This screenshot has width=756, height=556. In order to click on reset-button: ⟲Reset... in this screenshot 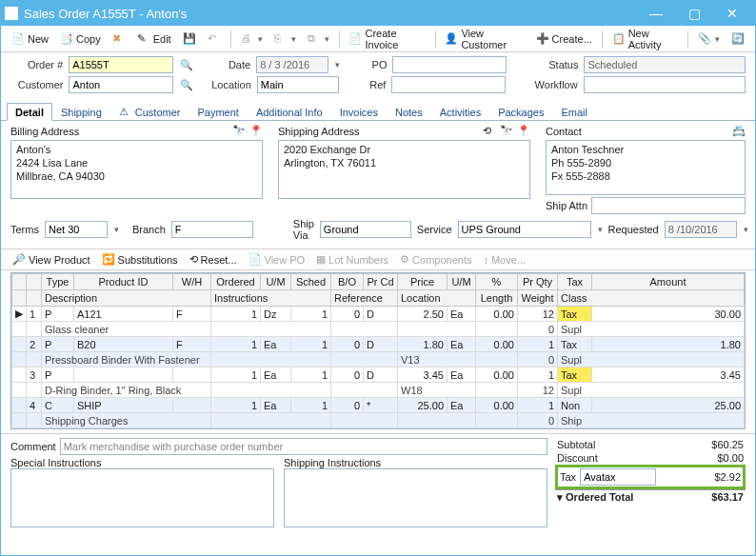, I will do `click(213, 259)`.